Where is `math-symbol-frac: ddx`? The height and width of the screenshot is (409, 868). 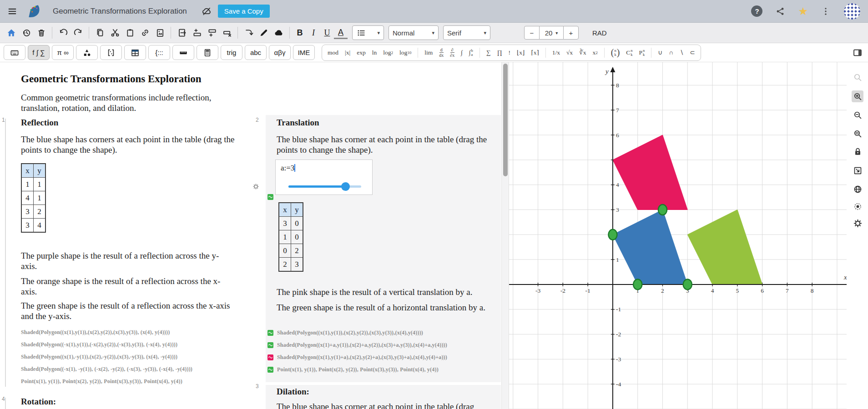
math-symbol-frac: ddx is located at coordinates (441, 53).